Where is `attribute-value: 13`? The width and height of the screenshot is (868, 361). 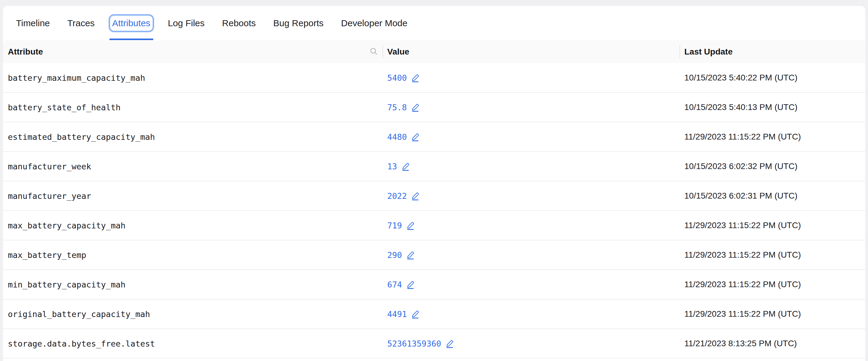 attribute-value: 13 is located at coordinates (392, 166).